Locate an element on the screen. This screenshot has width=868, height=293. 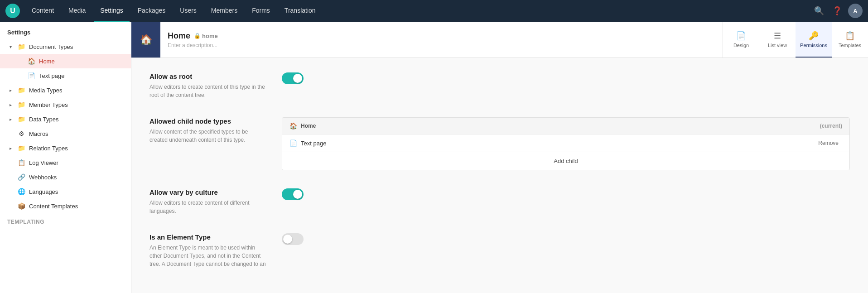
package-icon: 📦 is located at coordinates (21, 206).